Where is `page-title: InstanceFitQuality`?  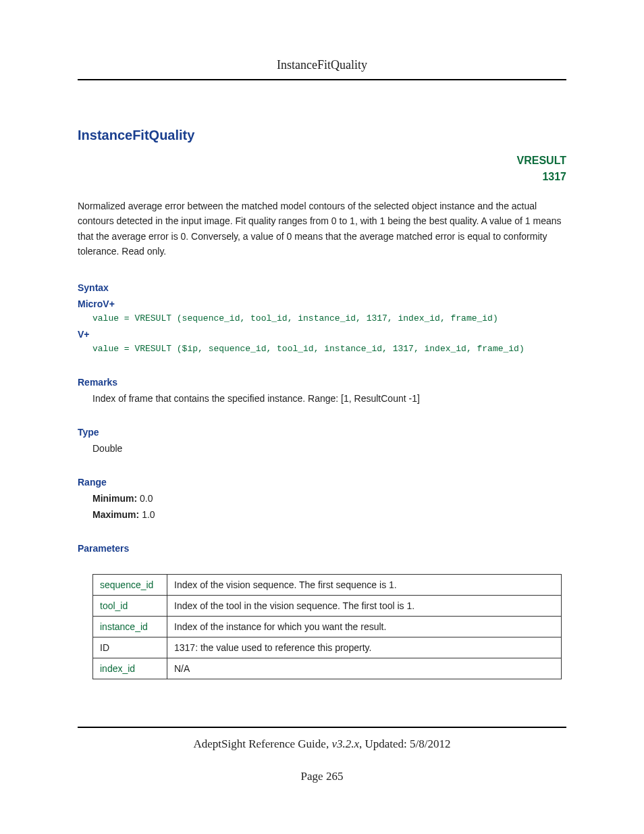
page-title: InstanceFitQuality is located at coordinates (136, 135).